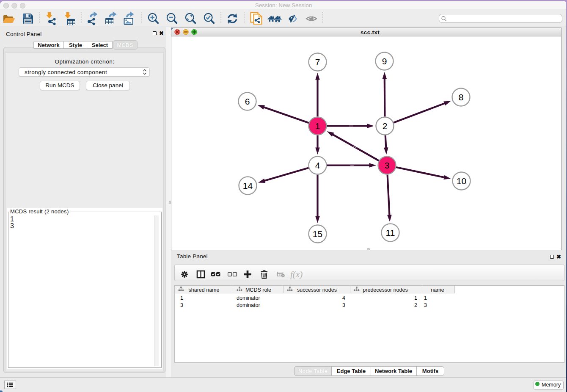 Image resolution: width=567 pixels, height=392 pixels. What do you see at coordinates (461, 181) in the screenshot?
I see `svg-text: 10` at bounding box center [461, 181].